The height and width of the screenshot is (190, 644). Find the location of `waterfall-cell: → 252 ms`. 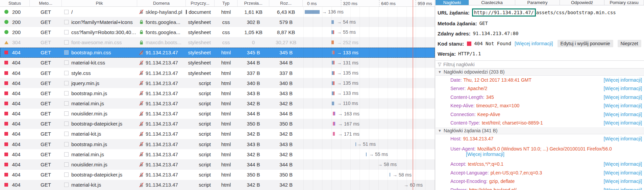

waterfall-cell: → 252 ms is located at coordinates (369, 42).